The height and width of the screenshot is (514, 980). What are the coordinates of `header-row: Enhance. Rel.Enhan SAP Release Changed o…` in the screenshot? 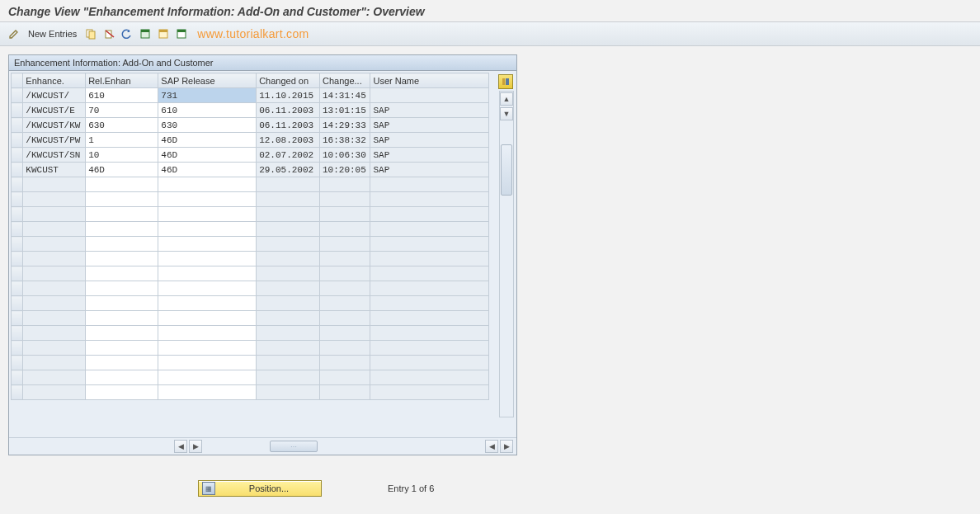 It's located at (251, 81).